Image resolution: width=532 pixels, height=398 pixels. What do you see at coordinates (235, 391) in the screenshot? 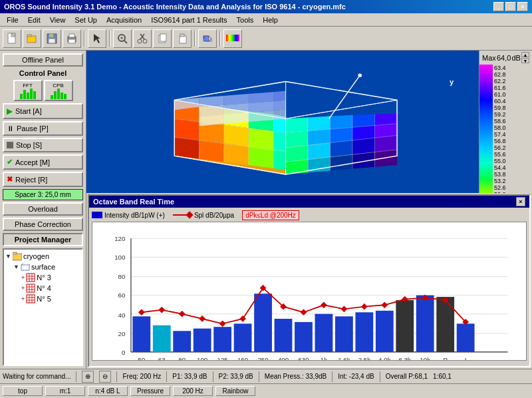
I see `bottom-btn-rainbow: Rainbow` at bounding box center [235, 391].